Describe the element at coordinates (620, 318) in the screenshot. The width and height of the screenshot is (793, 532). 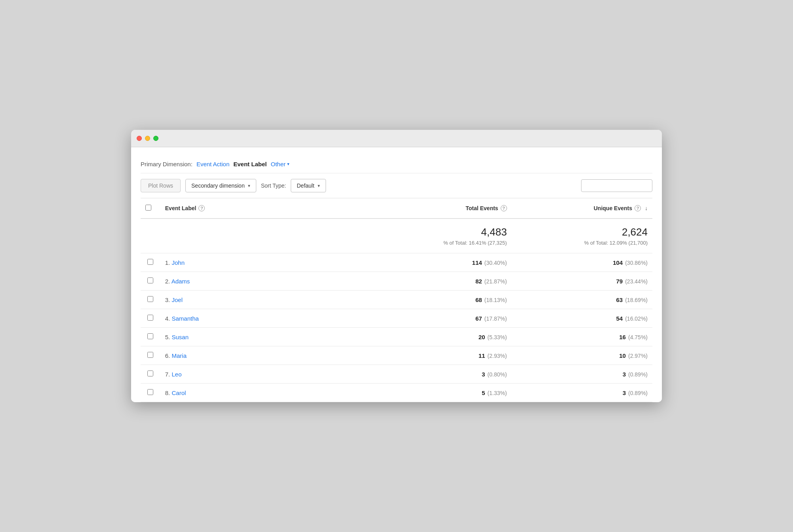
I see `row-unique-value: 54` at that location.